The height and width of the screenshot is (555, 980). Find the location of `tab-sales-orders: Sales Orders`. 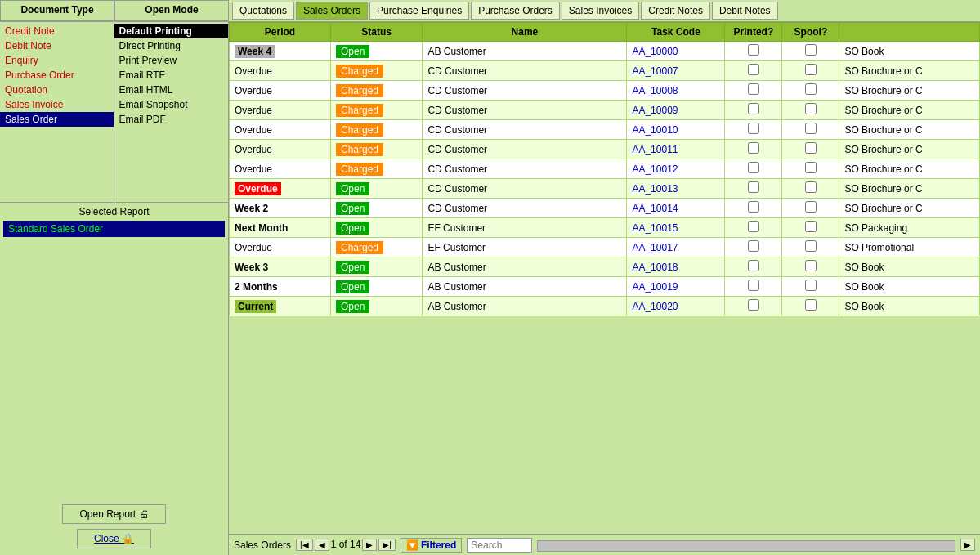

tab-sales-orders: Sales Orders is located at coordinates (332, 11).